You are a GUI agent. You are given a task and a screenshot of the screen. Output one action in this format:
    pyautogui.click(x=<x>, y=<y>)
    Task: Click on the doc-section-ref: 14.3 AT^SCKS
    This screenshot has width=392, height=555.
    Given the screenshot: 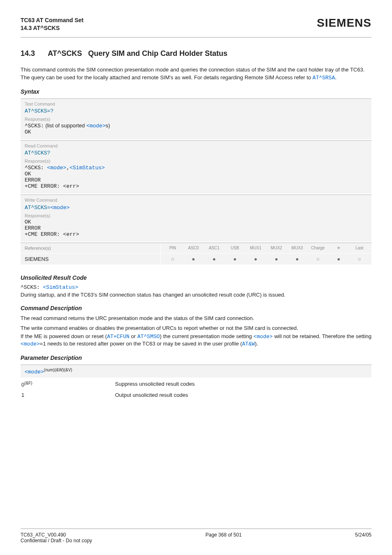 What is the action you would take?
    pyautogui.click(x=52, y=28)
    